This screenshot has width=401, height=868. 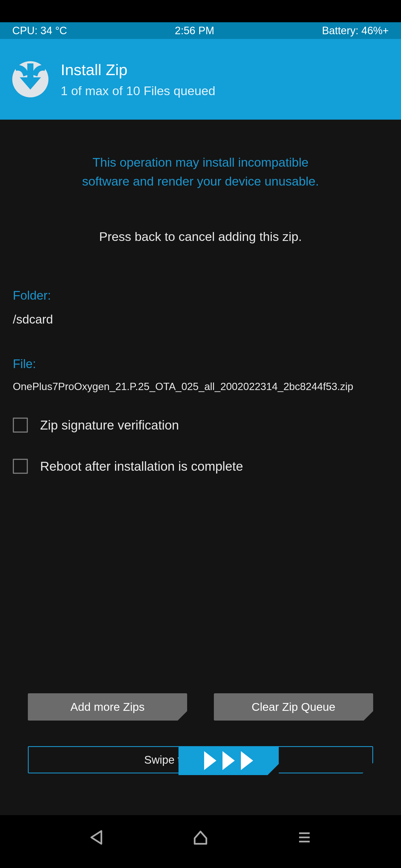 What do you see at coordinates (200, 217) in the screenshot?
I see `instruction-text: Press back to cancel adding this zip.` at bounding box center [200, 217].